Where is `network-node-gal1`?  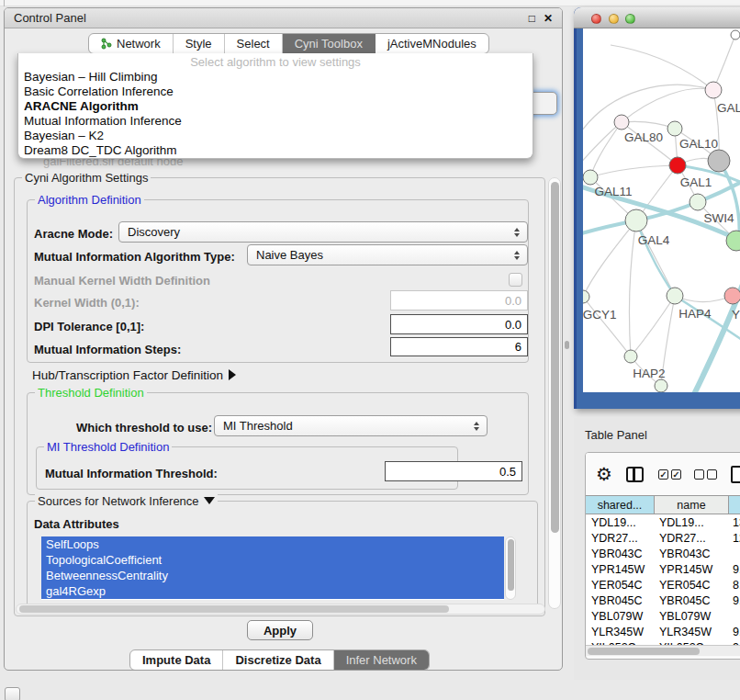 network-node-gal1 is located at coordinates (678, 165).